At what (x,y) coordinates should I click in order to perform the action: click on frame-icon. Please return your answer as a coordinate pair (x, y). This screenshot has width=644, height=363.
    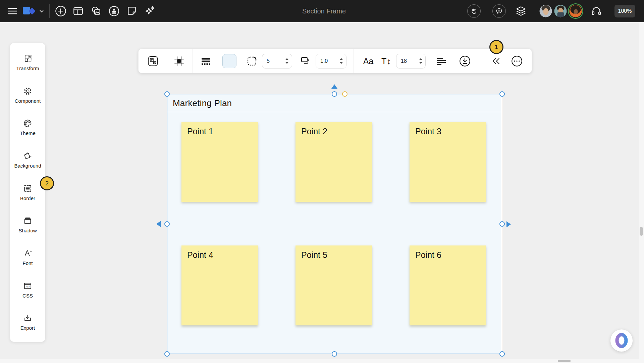
    Looking at the image, I should click on (179, 61).